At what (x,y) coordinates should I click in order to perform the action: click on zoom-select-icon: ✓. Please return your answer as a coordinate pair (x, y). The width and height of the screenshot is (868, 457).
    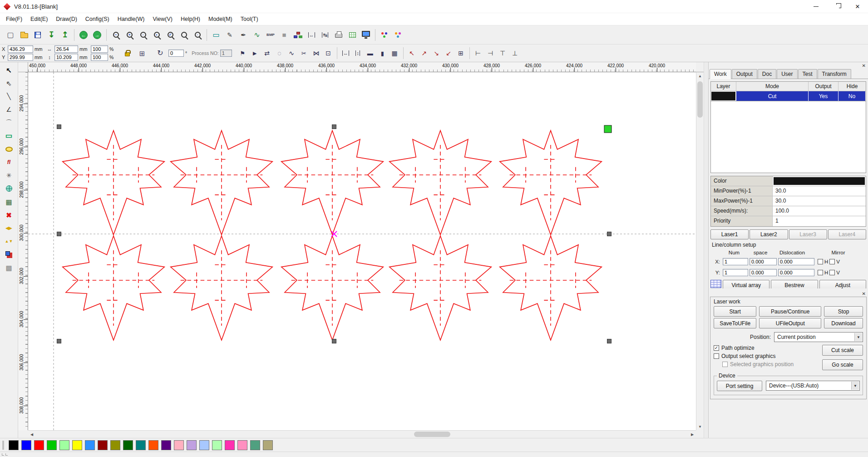
    Looking at the image, I should click on (170, 35).